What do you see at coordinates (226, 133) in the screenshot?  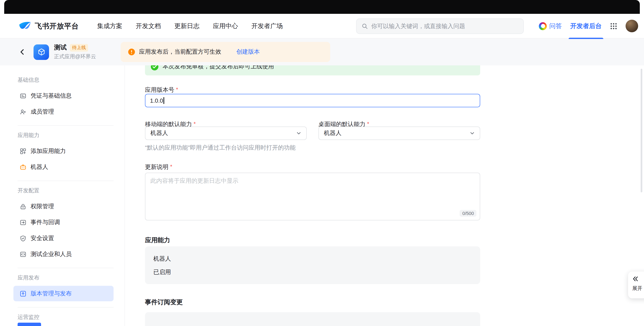 I see `mobile-capability-select: 机器人` at bounding box center [226, 133].